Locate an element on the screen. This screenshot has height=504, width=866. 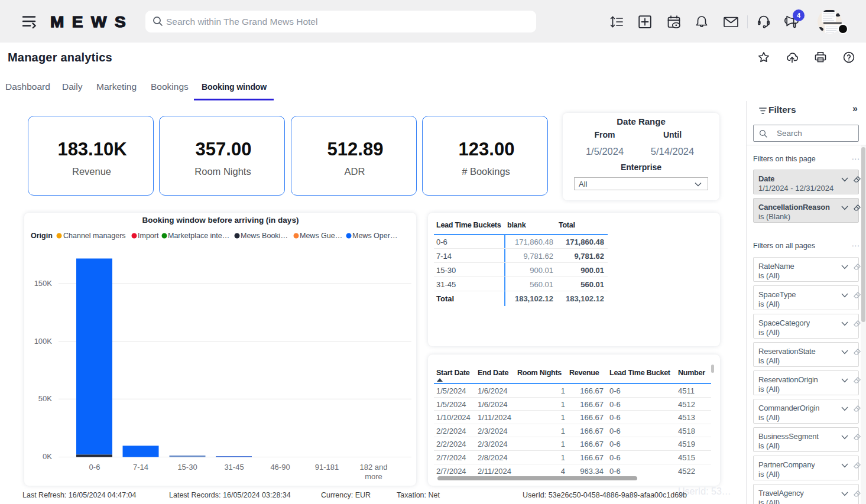
svg-text: 50K is located at coordinates (45, 398).